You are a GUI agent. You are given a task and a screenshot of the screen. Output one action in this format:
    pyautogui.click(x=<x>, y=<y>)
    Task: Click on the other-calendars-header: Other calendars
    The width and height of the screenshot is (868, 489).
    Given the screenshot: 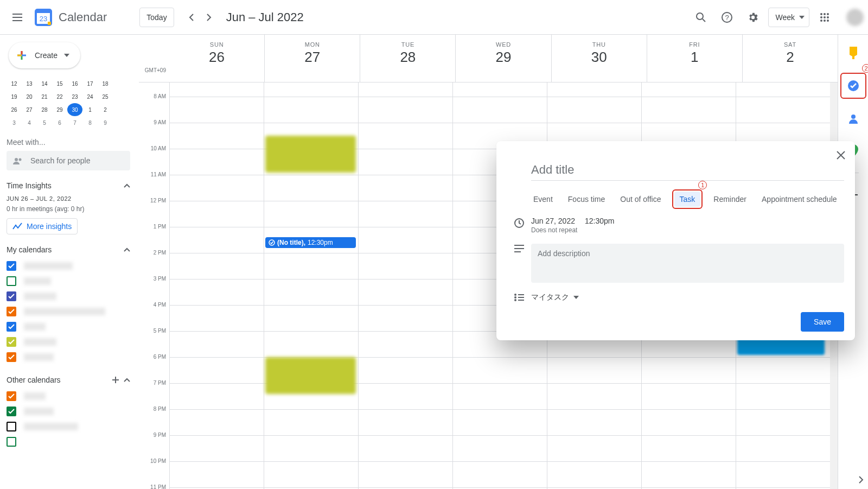 What is the action you would take?
    pyautogui.click(x=68, y=380)
    